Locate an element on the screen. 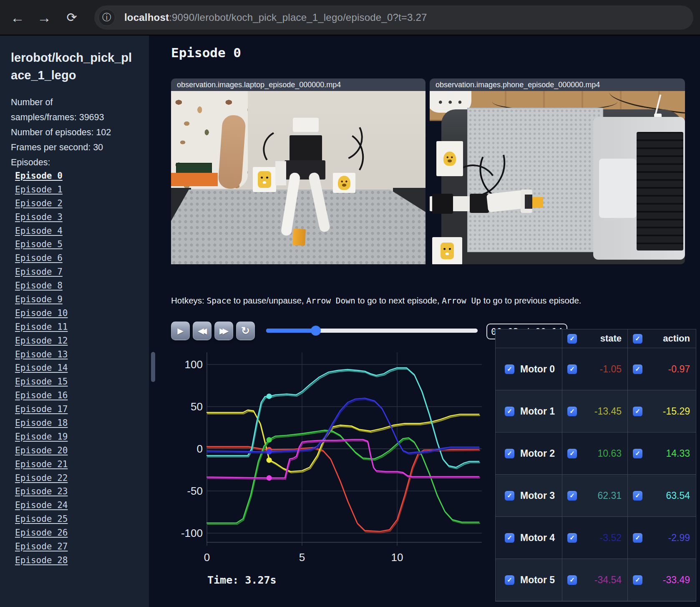  hotkey-text: to go to next episode, is located at coordinates (399, 301).